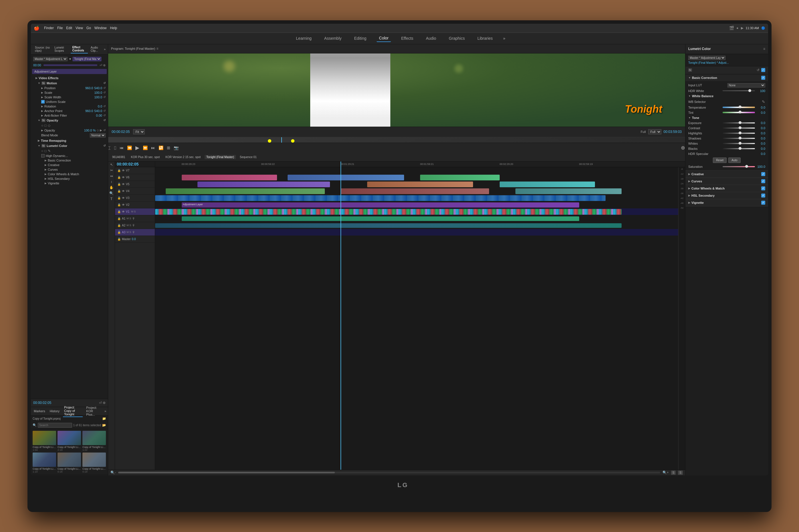 This screenshot has width=799, height=532. Describe the element at coordinates (407, 38) in the screenshot. I see `tab-effects: Effects` at that location.